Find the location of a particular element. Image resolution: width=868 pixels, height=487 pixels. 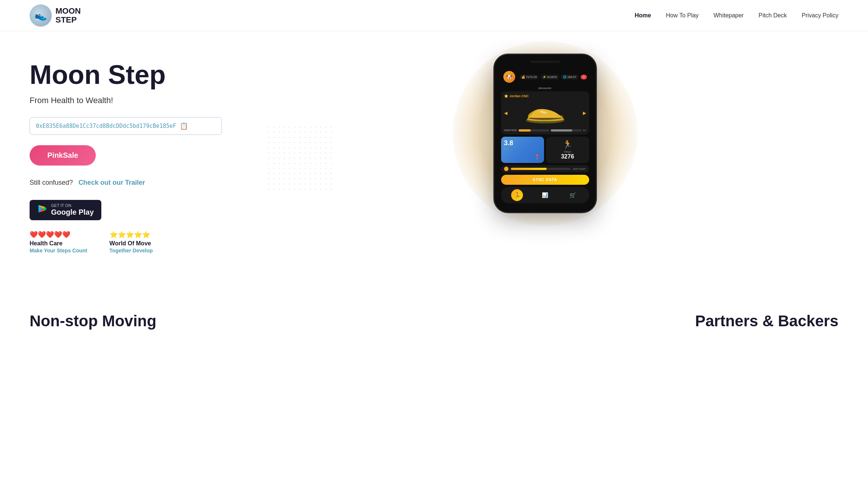

nav-how-to-play: How To Play is located at coordinates (682, 16).